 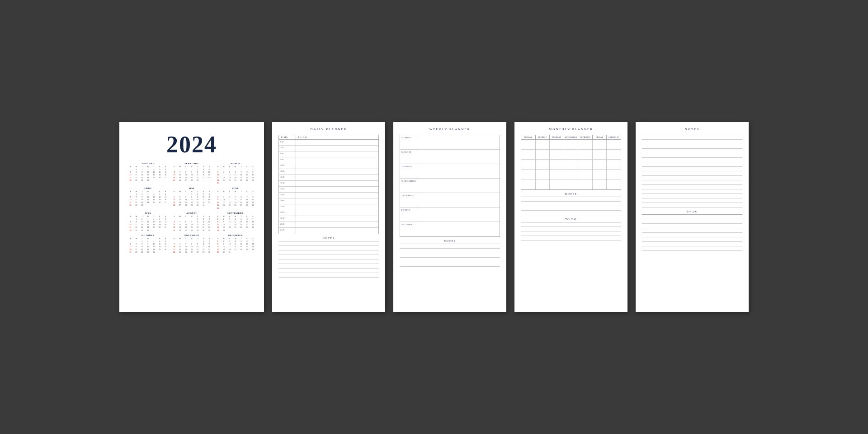 I want to click on weekly-day-row: MONDAY, so click(x=450, y=157).